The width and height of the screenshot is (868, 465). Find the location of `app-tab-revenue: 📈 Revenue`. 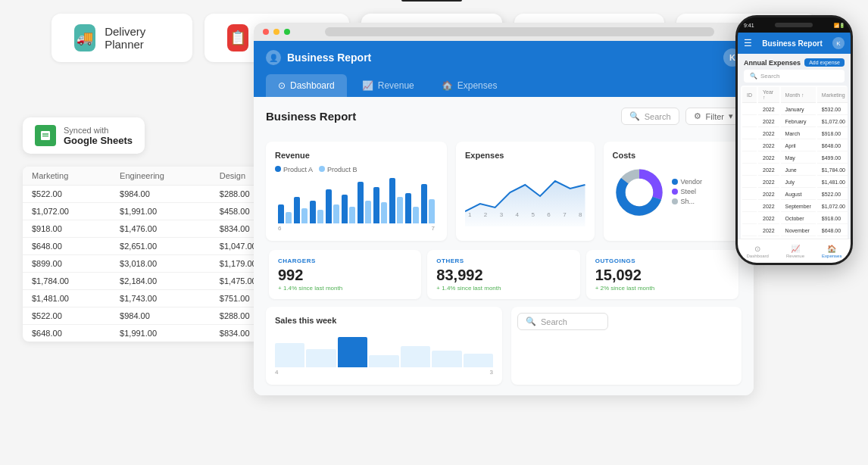

app-tab-revenue: 📈 Revenue is located at coordinates (388, 86).